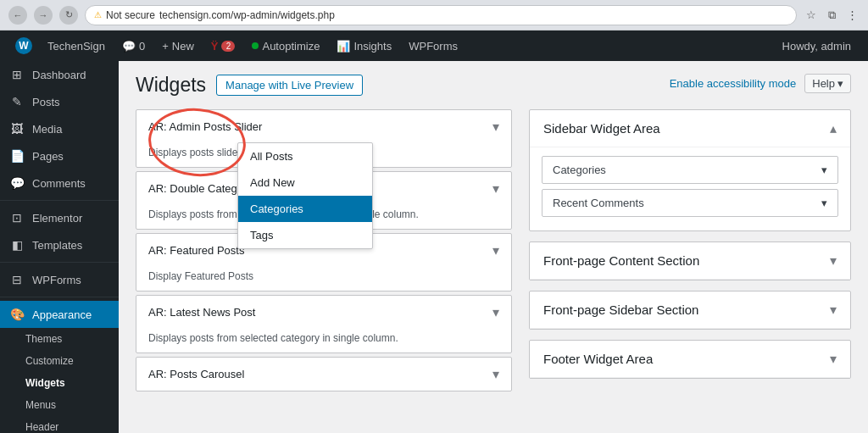  I want to click on back-button: ←, so click(18, 15).